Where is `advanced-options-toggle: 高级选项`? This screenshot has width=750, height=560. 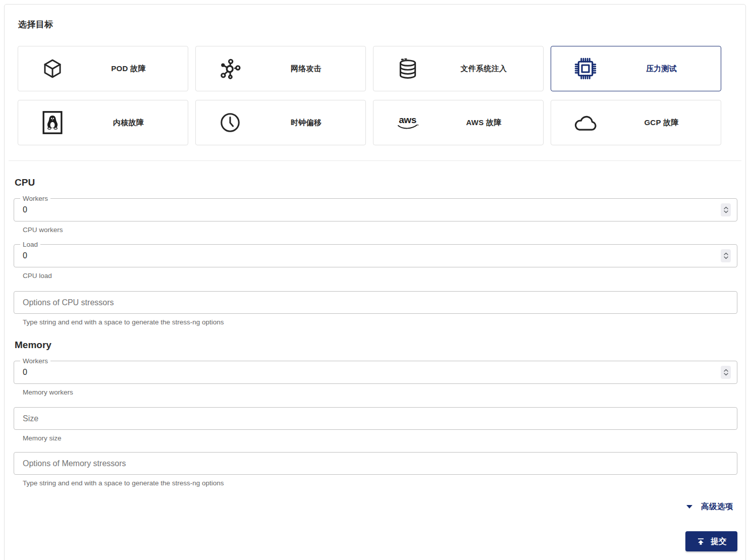
advanced-options-toggle: 高级选项 is located at coordinates (376, 507).